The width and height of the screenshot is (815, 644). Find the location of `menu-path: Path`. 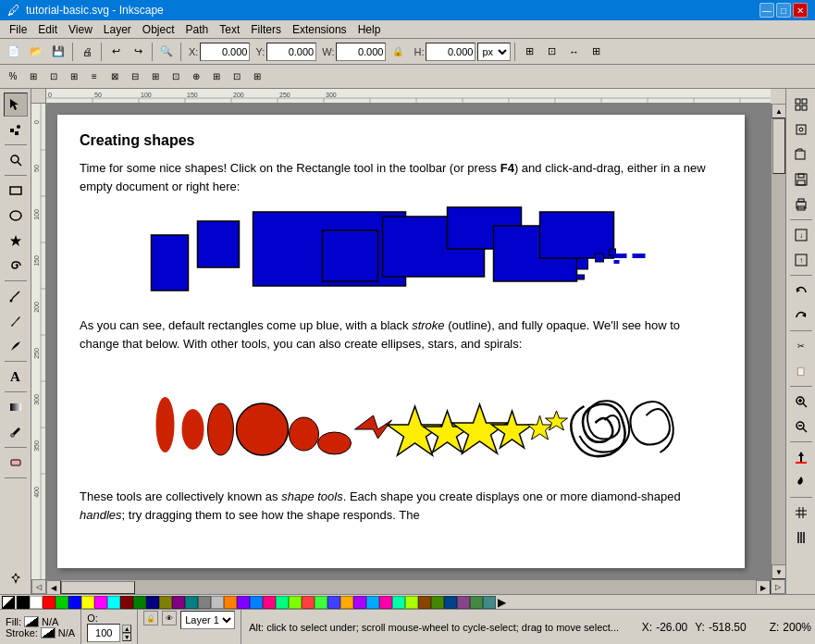

menu-path: Path is located at coordinates (198, 30).